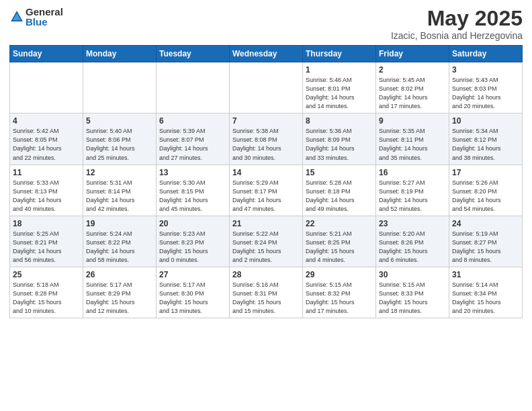  Describe the element at coordinates (486, 93) in the screenshot. I see `day-detail: Sunrise: 5:43 AM Sunset: 8:03 PM Dayligh…` at that location.